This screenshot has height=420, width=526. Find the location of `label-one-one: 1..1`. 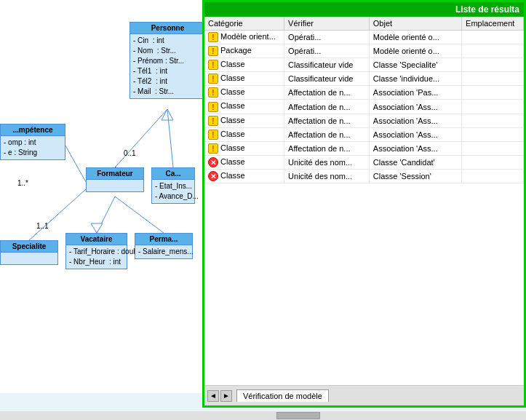

label-one-one: 1..1 is located at coordinates (42, 226).